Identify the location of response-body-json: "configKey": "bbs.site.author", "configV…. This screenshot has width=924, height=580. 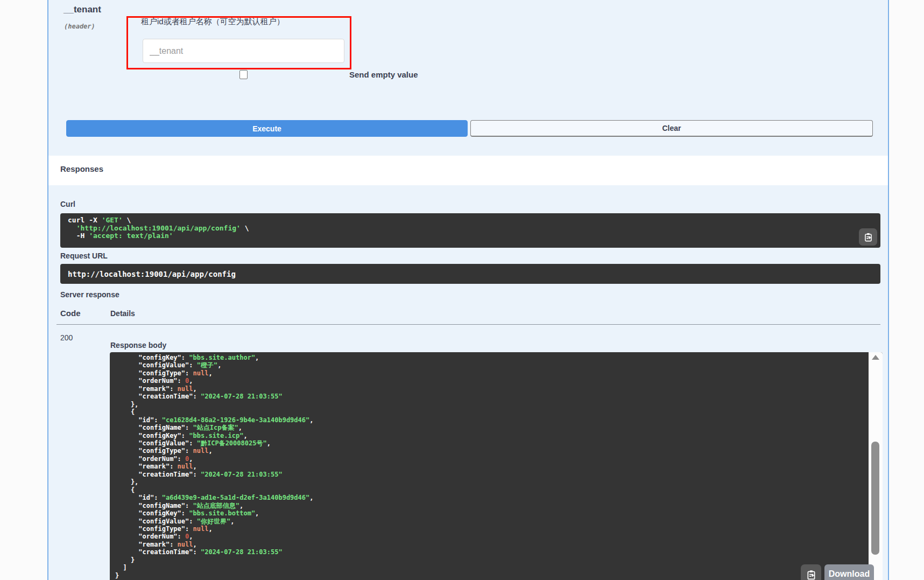
(214, 466).